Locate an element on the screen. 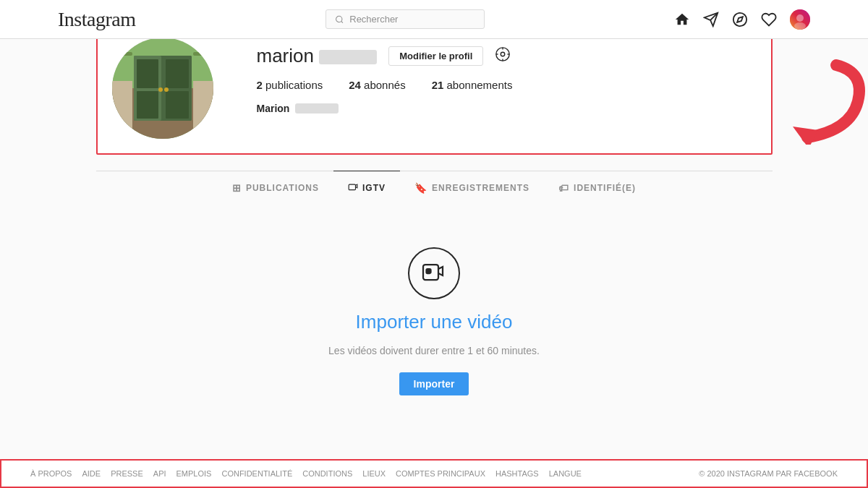  heart-icon is located at coordinates (769, 20).